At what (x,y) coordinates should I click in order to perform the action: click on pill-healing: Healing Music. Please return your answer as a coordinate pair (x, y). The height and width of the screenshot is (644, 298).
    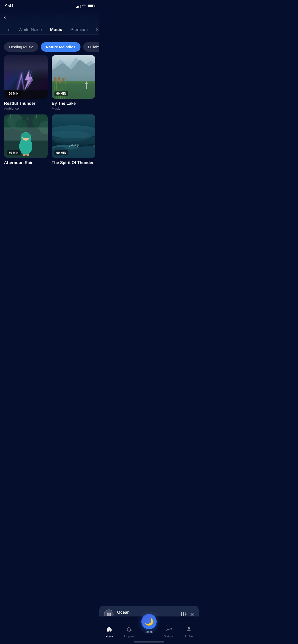
    Looking at the image, I should click on (21, 47).